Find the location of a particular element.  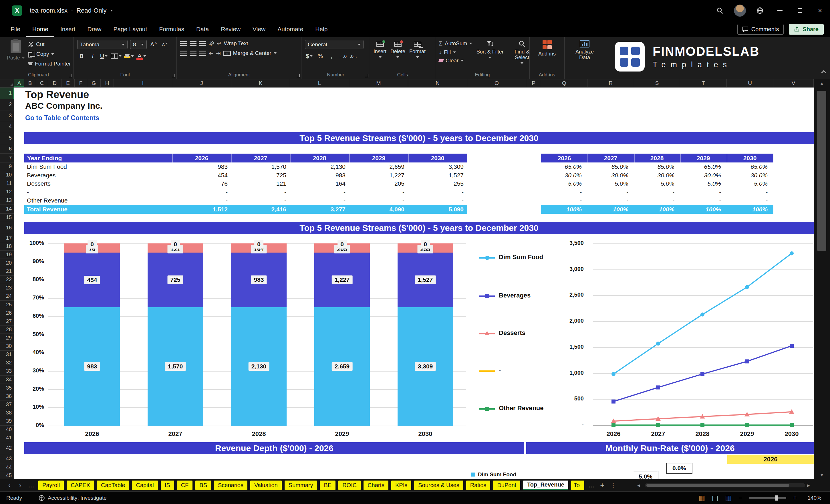

row-header-17: 17 is located at coordinates (7, 238).